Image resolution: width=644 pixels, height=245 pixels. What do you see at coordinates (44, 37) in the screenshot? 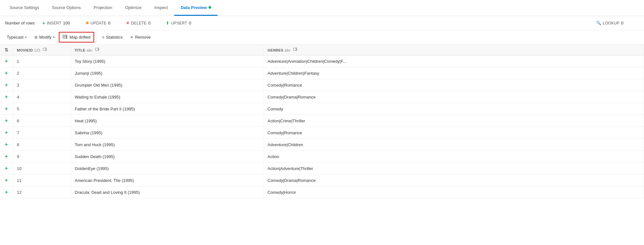
I see `modify-button: ⊞ Modify ▾` at bounding box center [44, 37].